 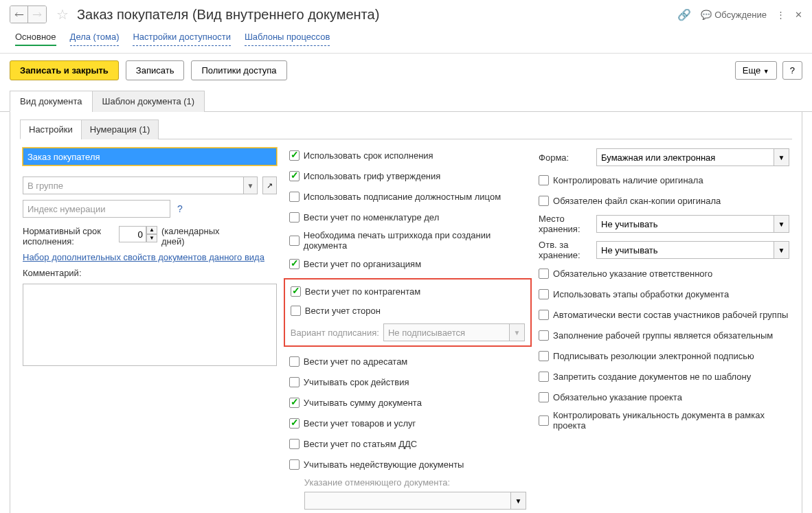 What do you see at coordinates (782, 157) in the screenshot?
I see `form-dropdown-button: ▼` at bounding box center [782, 157].